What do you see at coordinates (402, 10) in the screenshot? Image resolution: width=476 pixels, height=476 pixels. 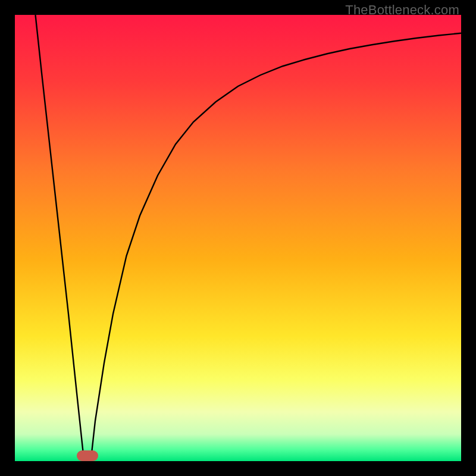 I see `watermark-text: TheBottleneck.com` at bounding box center [402, 10].